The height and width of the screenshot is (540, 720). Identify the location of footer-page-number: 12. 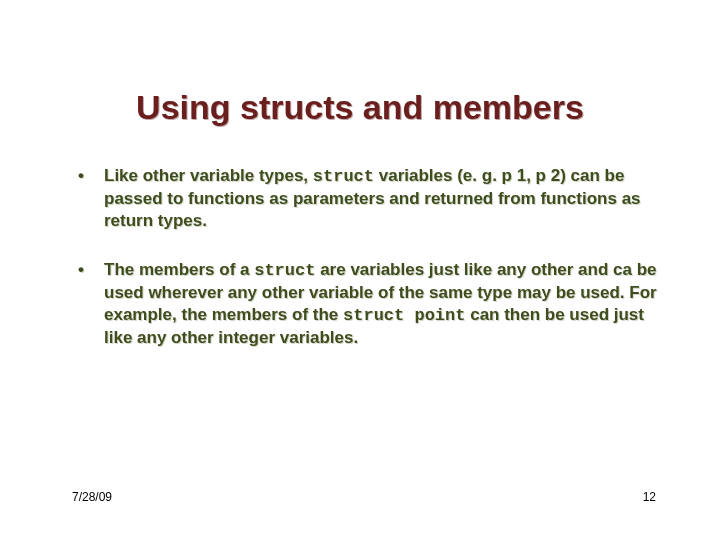
(650, 497).